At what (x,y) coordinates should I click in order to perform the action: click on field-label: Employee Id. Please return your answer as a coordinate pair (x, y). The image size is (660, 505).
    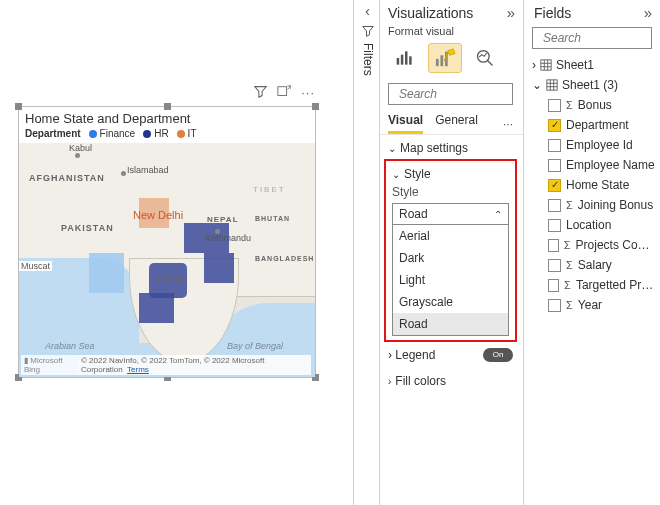
    Looking at the image, I should click on (600, 145).